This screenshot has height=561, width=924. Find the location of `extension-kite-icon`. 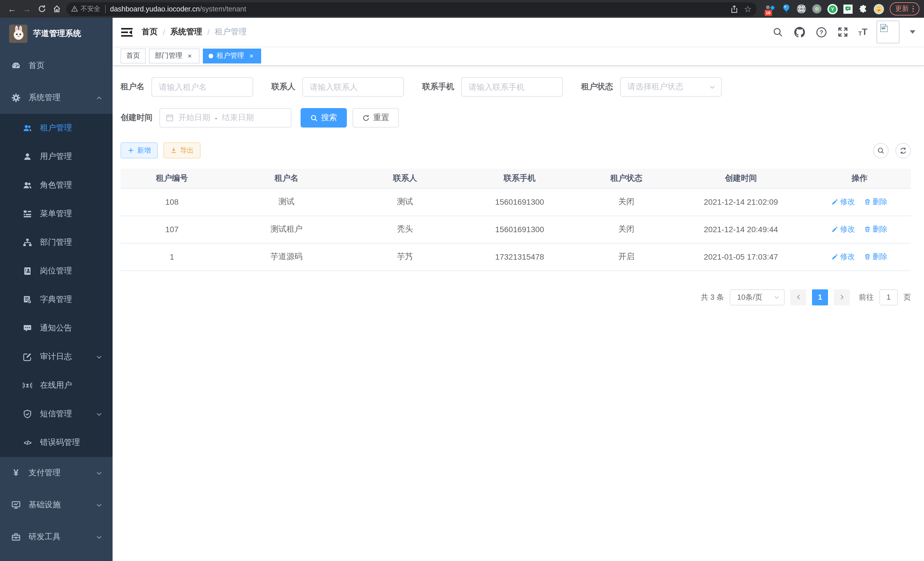

extension-kite-icon is located at coordinates (786, 9).